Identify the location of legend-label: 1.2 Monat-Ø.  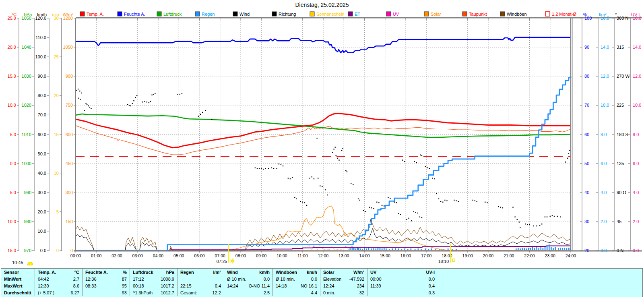
(564, 14).